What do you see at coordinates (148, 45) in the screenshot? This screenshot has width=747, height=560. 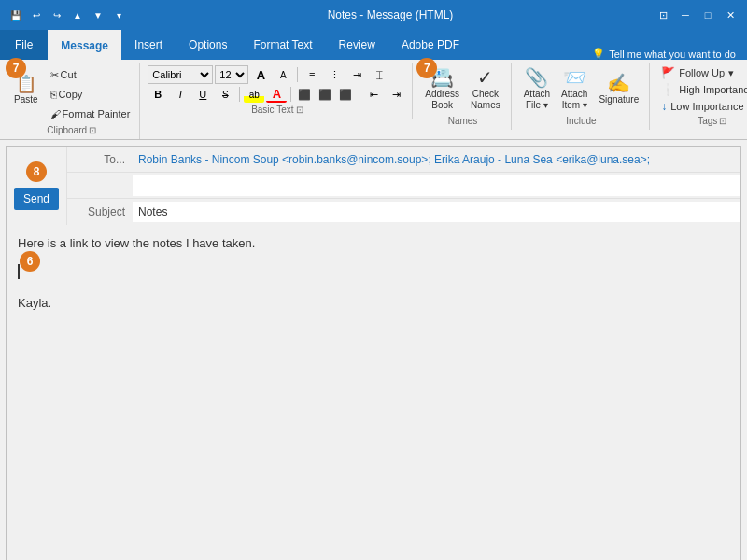 I see `tab-insert: Insert` at bounding box center [148, 45].